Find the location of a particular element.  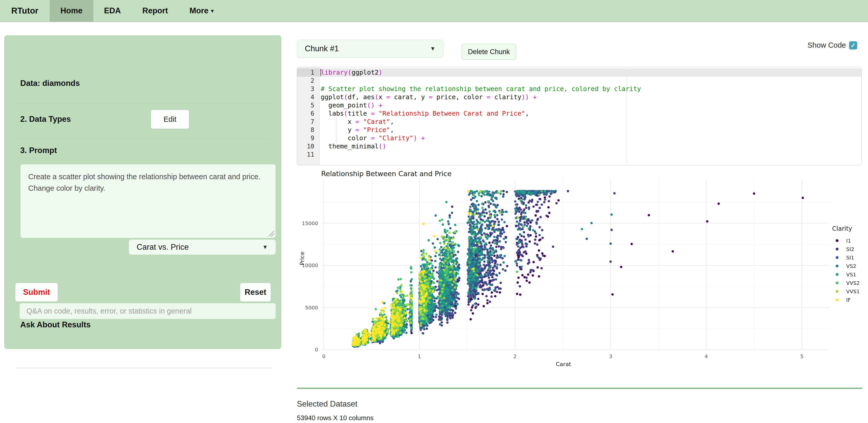

qa-input is located at coordinates (148, 311).